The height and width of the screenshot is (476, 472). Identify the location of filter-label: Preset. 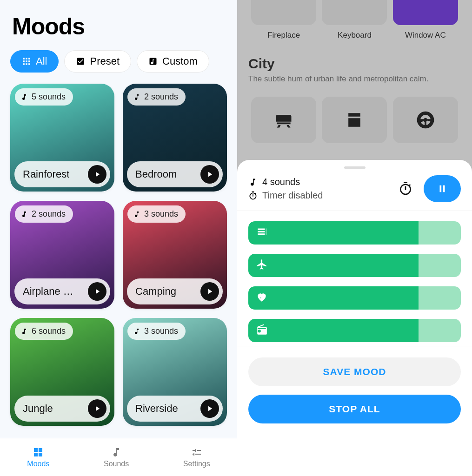
(105, 61).